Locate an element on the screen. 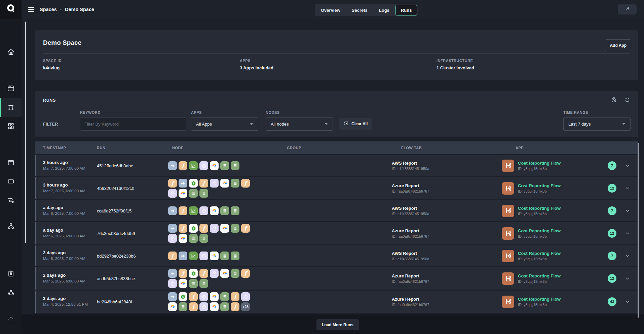  sidebar-item-layout-blocks is located at coordinates (11, 127).